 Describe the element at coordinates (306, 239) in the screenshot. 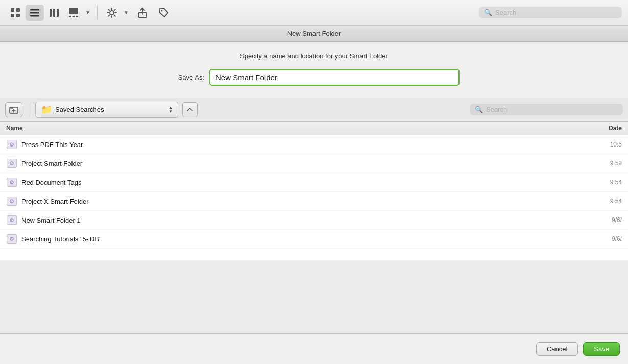

I see `file-name-5: Searching Tutorials "5-iDB"` at that location.